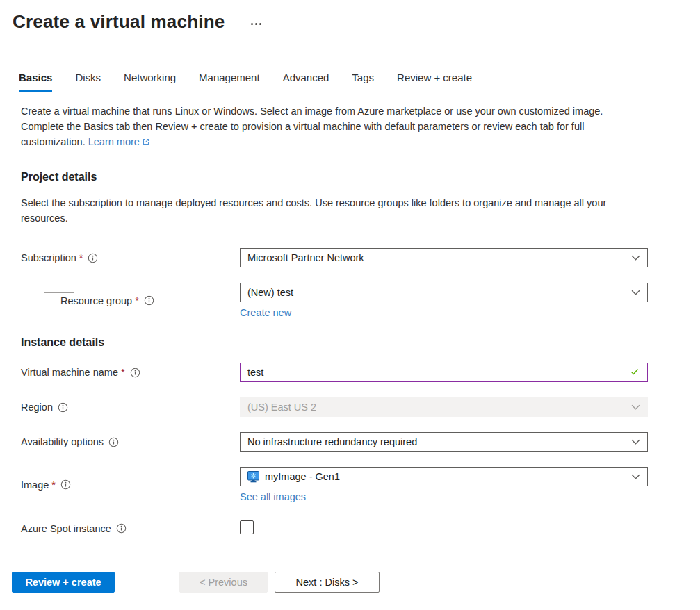 The image size is (700, 610). I want to click on resource-group-row: Resource group * (New) test Create new, so click(360, 300).